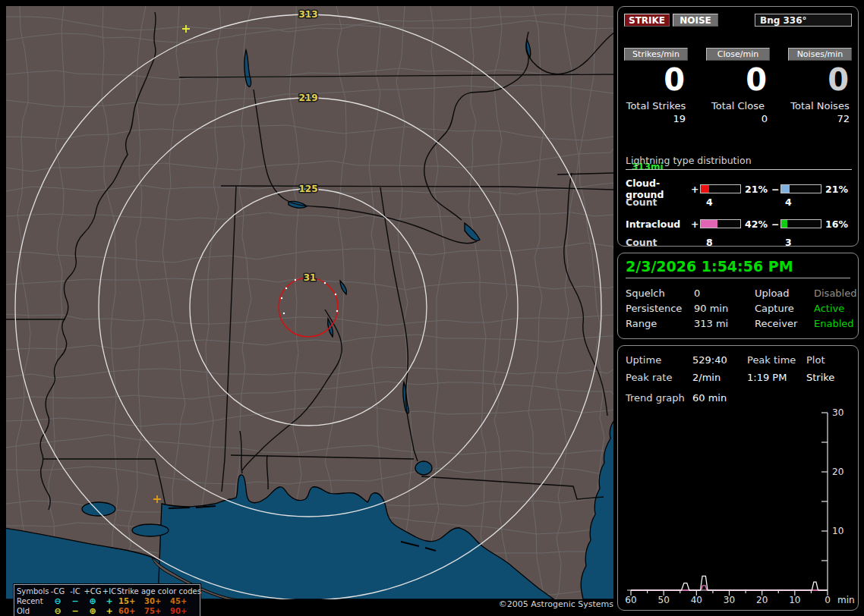  What do you see at coordinates (837, 293) in the screenshot?
I see `upload-value: Disabled` at bounding box center [837, 293].